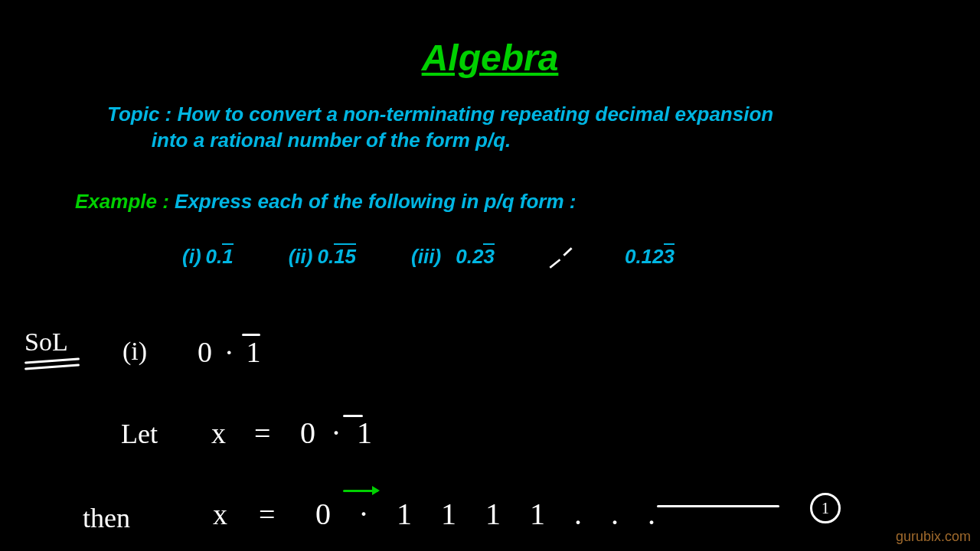 The width and height of the screenshot is (980, 551). What do you see at coordinates (469, 256) in the screenshot?
I see `item-iii-base: 0.2` at bounding box center [469, 256].